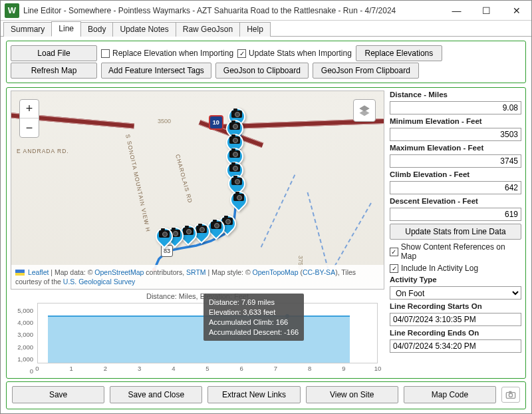 The height and width of the screenshot is (414, 532). What do you see at coordinates (456, 161) in the screenshot?
I see `max-elev-input` at bounding box center [456, 161].